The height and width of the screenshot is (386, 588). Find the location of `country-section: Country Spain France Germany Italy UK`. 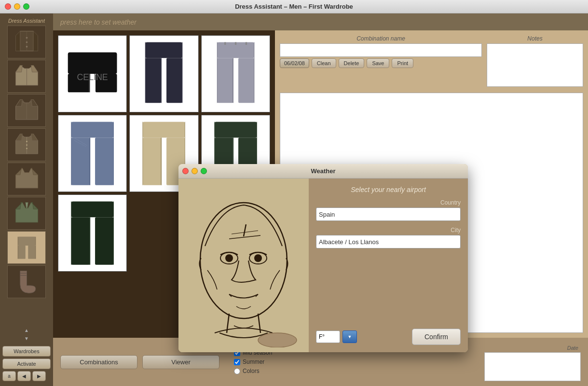

country-section: Country Spain France Germany Italy UK is located at coordinates (388, 210).